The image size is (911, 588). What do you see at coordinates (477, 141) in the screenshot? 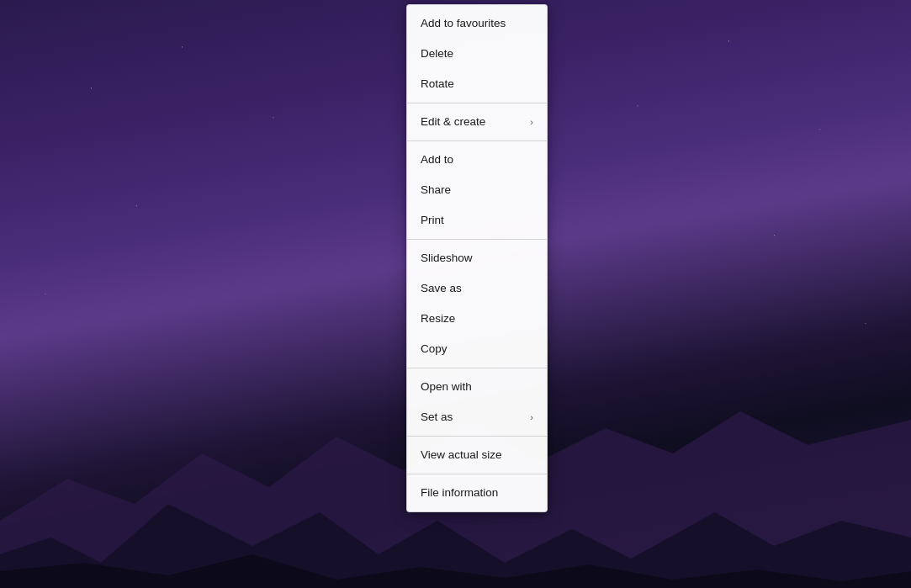
I see `divider-after-edit-create` at bounding box center [477, 141].